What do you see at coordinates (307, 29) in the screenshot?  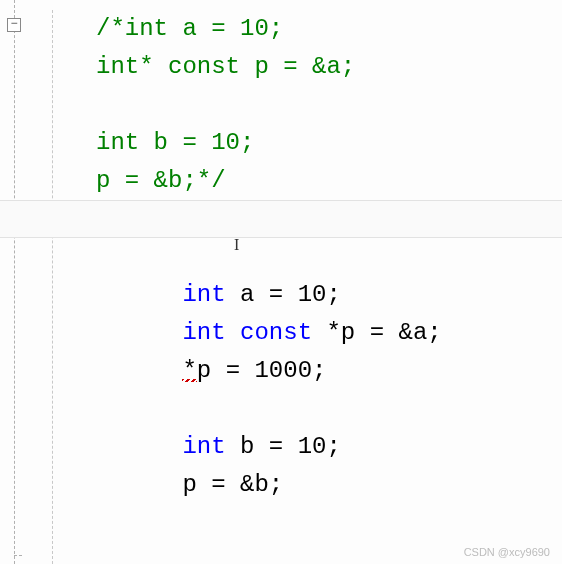 I see `code-line: /*int a = 10;` at bounding box center [307, 29].